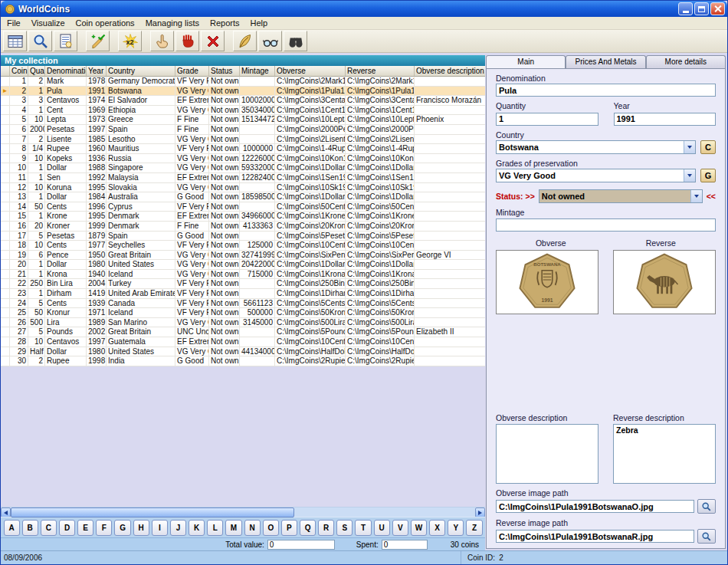  What do you see at coordinates (243, 178) in the screenshot?
I see `table-row: 111Sen1992MalaysiaEF ExtremNot own122824…` at bounding box center [243, 178].